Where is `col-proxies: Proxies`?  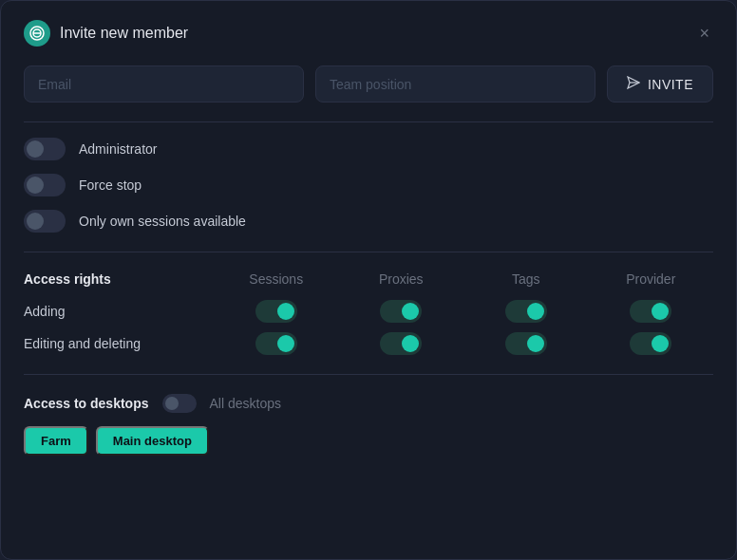 col-proxies: Proxies is located at coordinates (402, 279).